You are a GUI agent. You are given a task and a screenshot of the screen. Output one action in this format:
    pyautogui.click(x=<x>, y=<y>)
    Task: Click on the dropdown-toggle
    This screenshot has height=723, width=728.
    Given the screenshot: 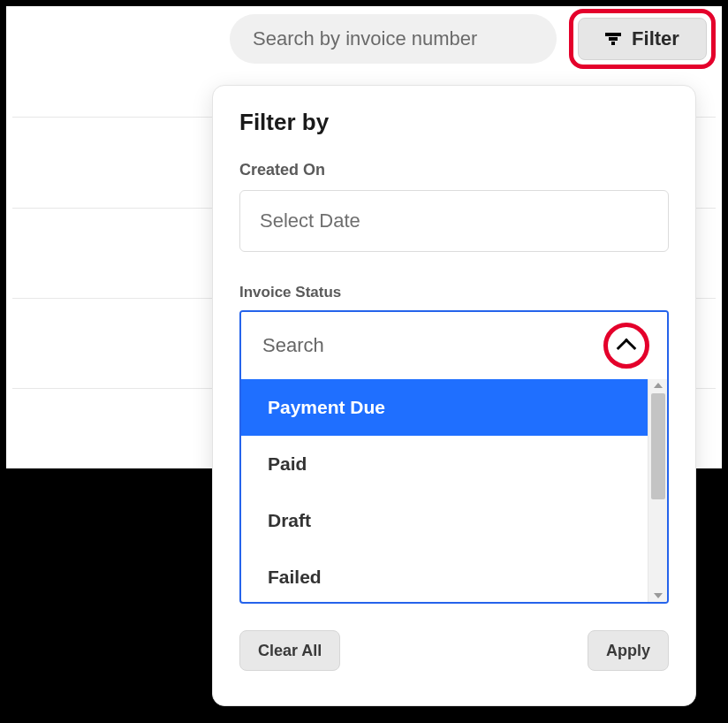 What is the action you would take?
    pyautogui.click(x=626, y=346)
    